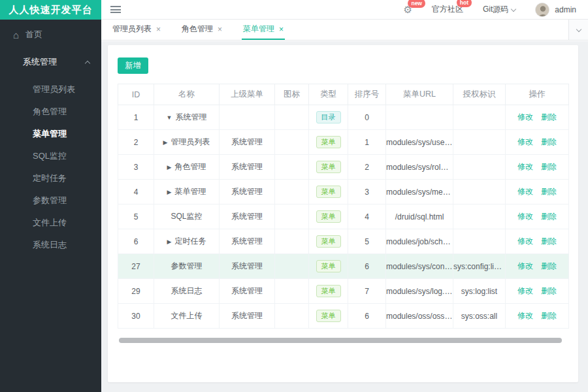 This screenshot has height=392, width=588. What do you see at coordinates (367, 316) in the screenshot?
I see `cell-sort: 6` at bounding box center [367, 316].